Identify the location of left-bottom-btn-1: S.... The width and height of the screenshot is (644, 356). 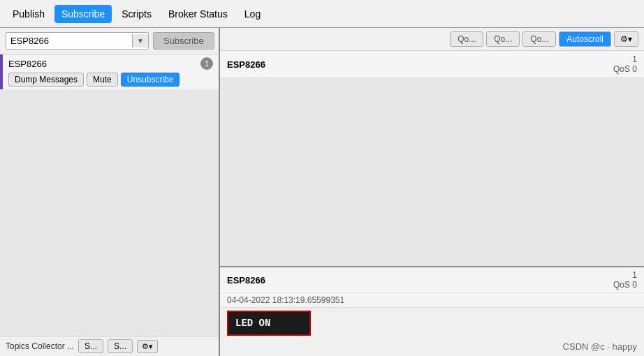
(91, 346).